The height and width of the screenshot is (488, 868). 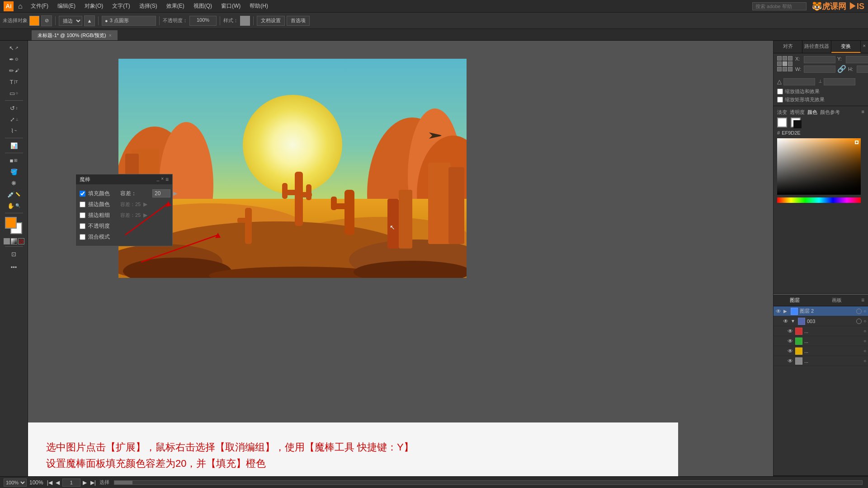 What do you see at coordinates (14, 172) in the screenshot?
I see `paint-tools: 🪣` at bounding box center [14, 172].